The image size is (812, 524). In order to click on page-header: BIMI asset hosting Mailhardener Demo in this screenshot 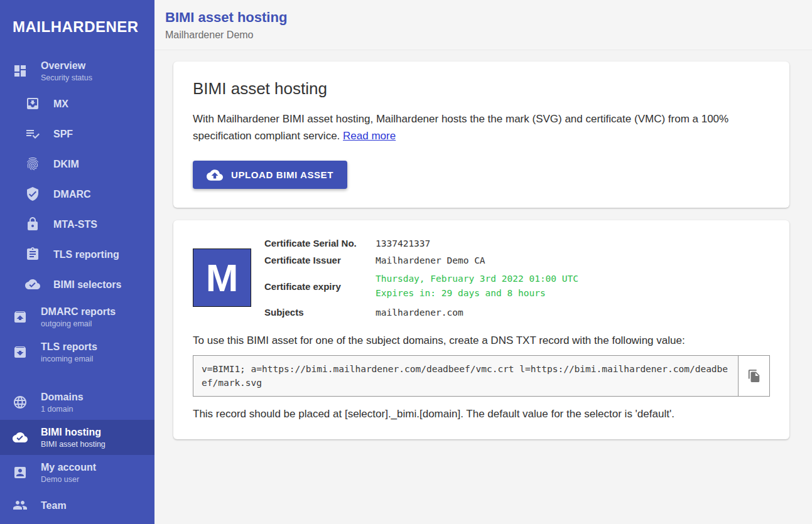, I will do `click(484, 25)`.